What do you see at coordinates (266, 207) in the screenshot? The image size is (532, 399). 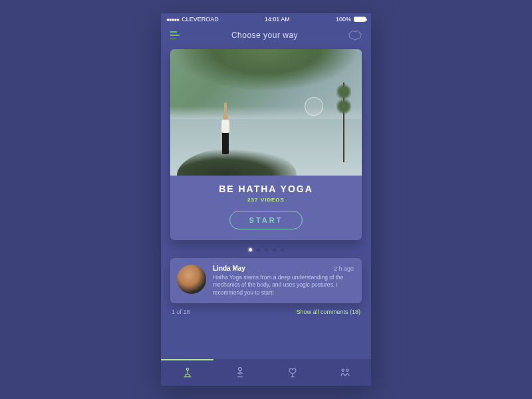 I see `card-body: BE HATHA YOGA 237 VIDEOS START` at bounding box center [266, 207].